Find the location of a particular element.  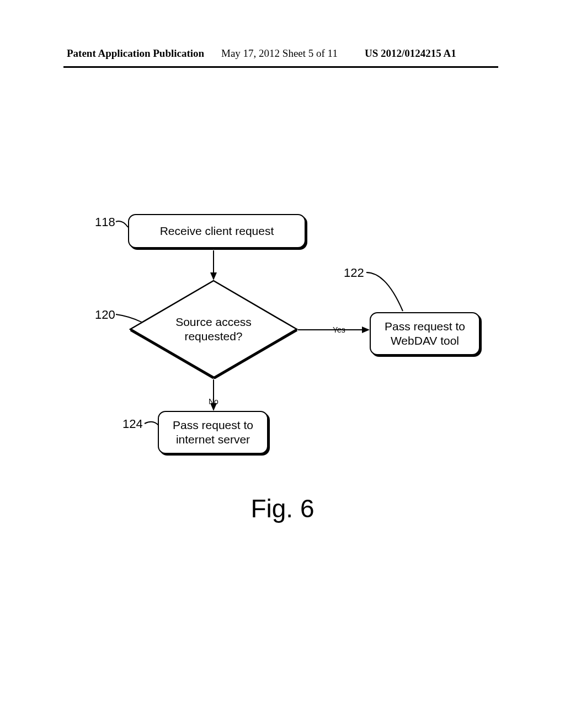

figure-caption: Fig. 6 is located at coordinates (282, 508).